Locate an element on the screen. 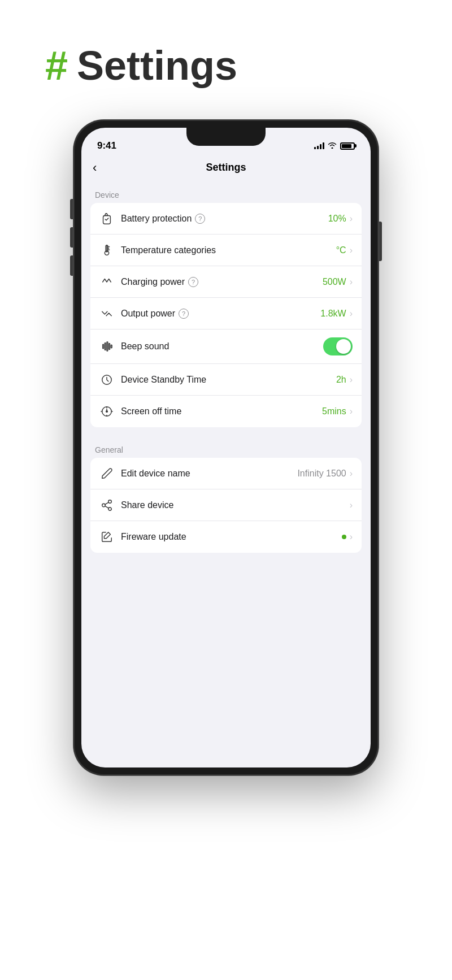  page-header: # Settings is located at coordinates (226, 54).